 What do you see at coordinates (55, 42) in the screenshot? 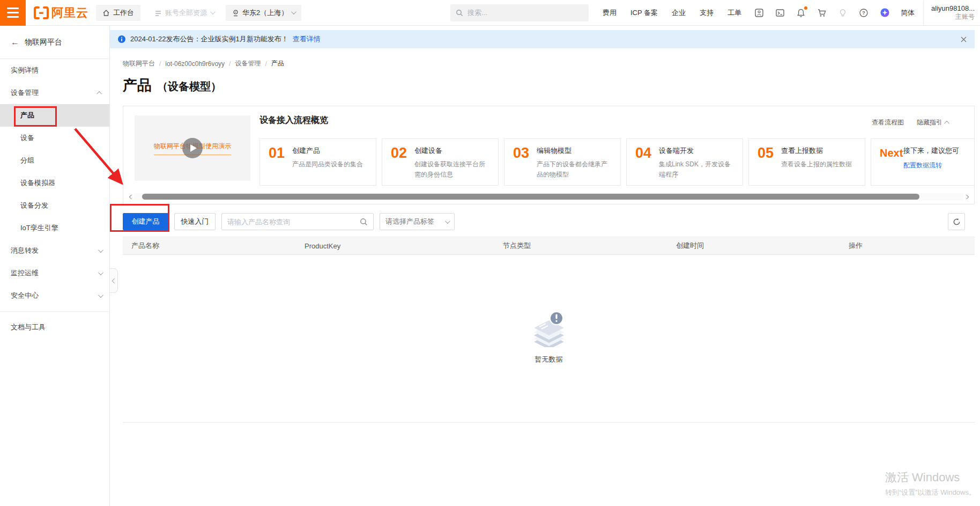
I see `sidebar-back: ← 物联网平台` at bounding box center [55, 42].